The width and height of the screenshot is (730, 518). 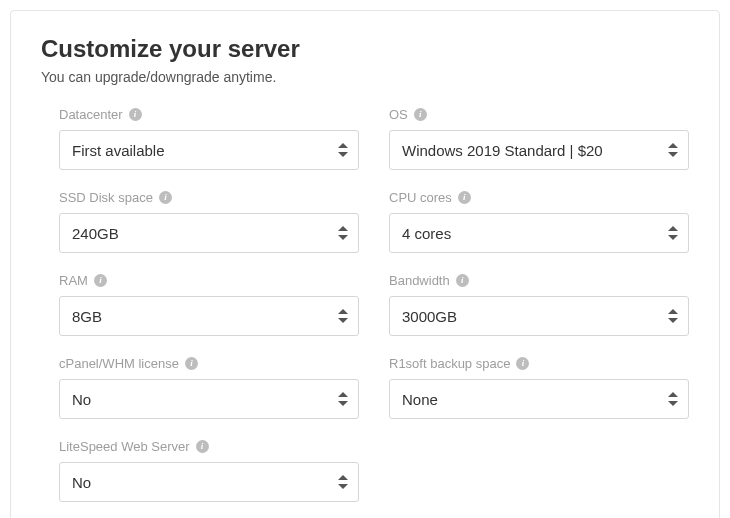 What do you see at coordinates (539, 138) in the screenshot?
I see `field-os: OS i Windows 2019 Standard | $20` at bounding box center [539, 138].